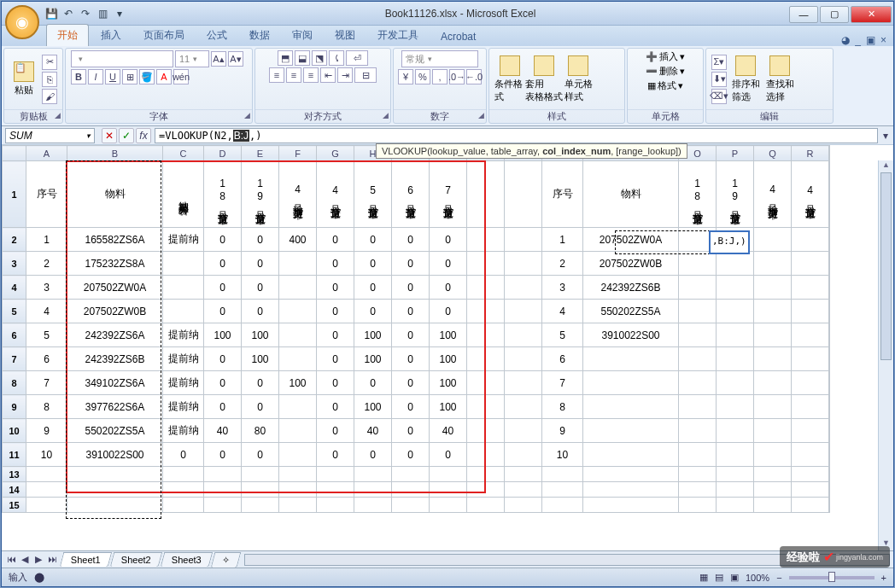 The width and height of the screenshot is (895, 588). Describe the element at coordinates (411, 195) in the screenshot. I see `cell: 6号交货订单量` at that location.